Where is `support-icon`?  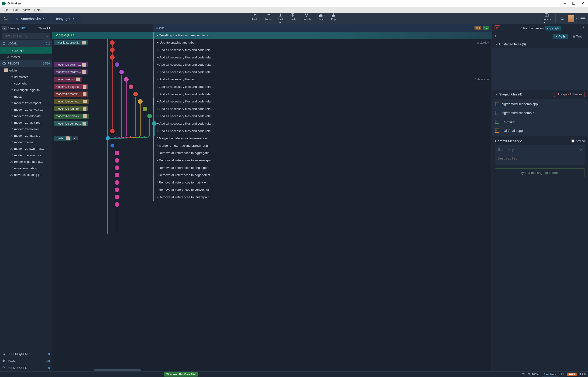 support-icon is located at coordinates (563, 374).